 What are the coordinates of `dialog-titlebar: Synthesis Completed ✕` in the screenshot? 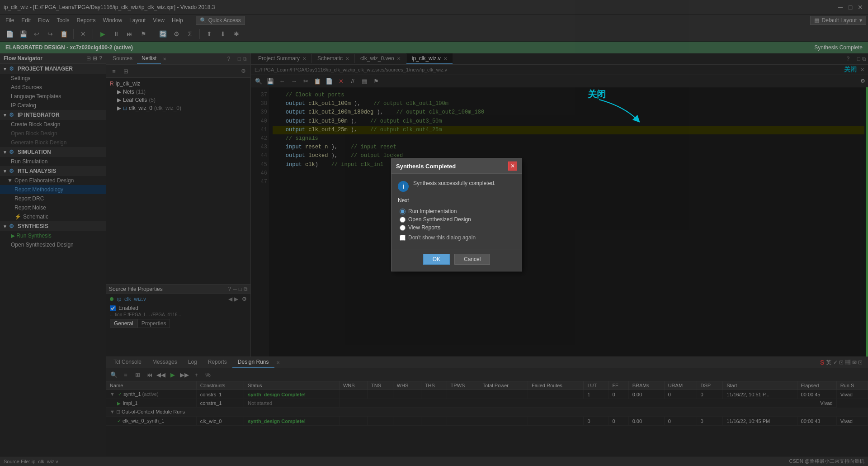 It's located at (457, 166).